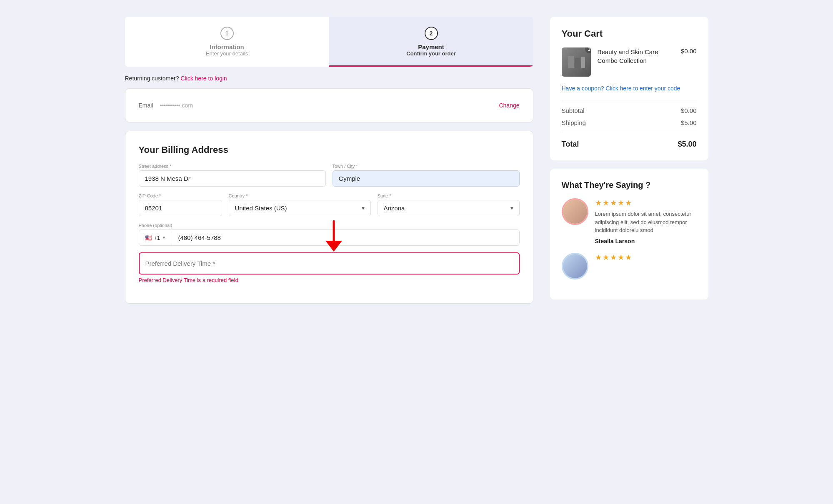 The image size is (833, 504). What do you see at coordinates (629, 111) in the screenshot?
I see `subtotal-row: Subtotal $0.00` at bounding box center [629, 111].